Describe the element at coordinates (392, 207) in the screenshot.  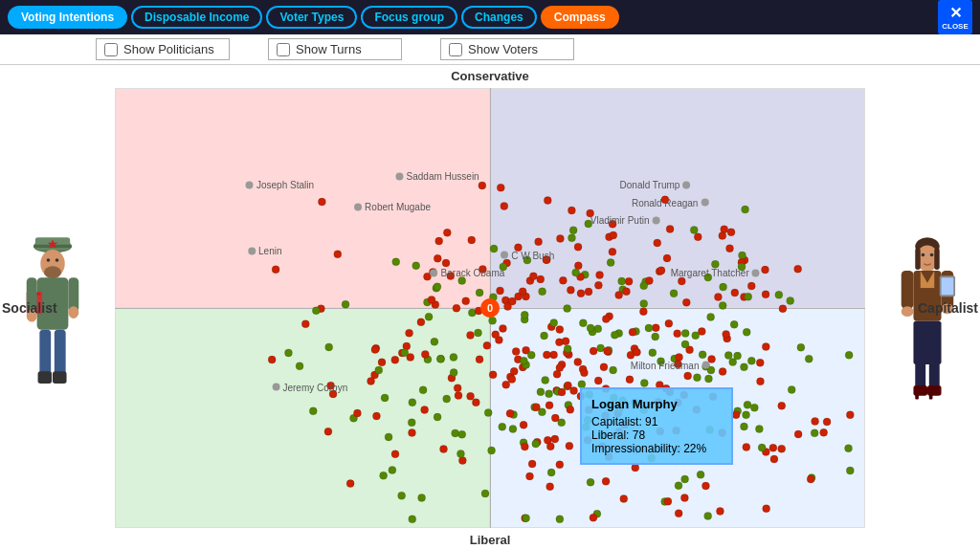
I see `politician-robert-mugabe: Robert Mugabe` at that location.